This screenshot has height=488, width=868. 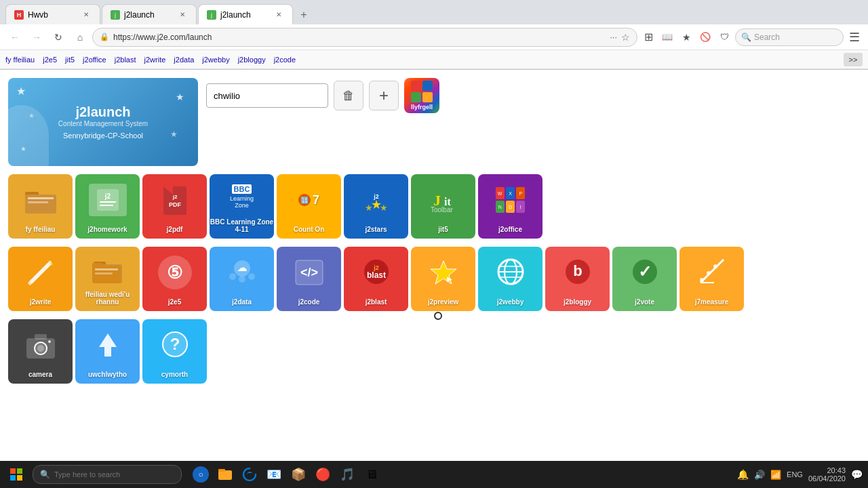 I want to click on j2preview-label: j2preview, so click(x=443, y=302).